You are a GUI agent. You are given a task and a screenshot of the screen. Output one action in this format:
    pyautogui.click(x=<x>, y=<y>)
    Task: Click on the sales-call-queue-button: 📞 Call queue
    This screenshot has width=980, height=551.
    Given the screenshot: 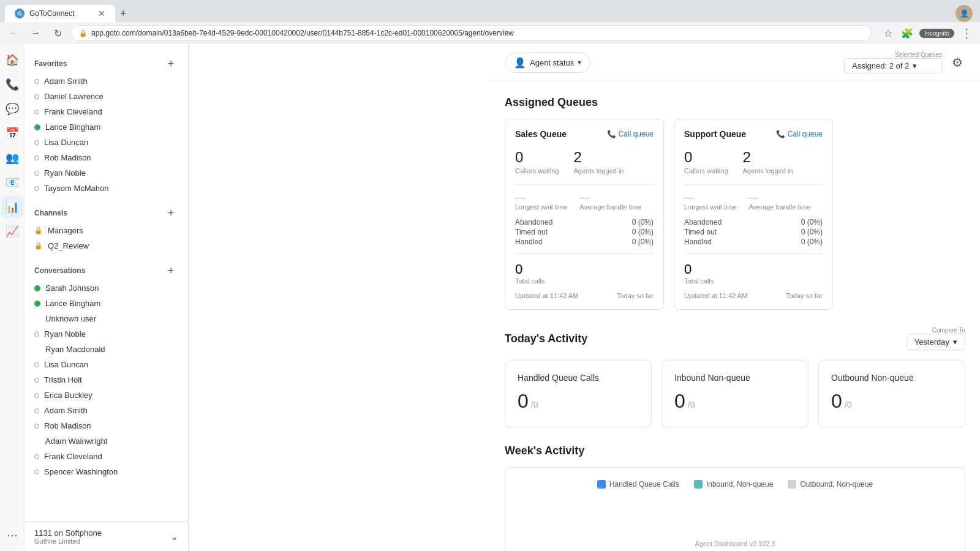 What is the action you would take?
    pyautogui.click(x=630, y=134)
    